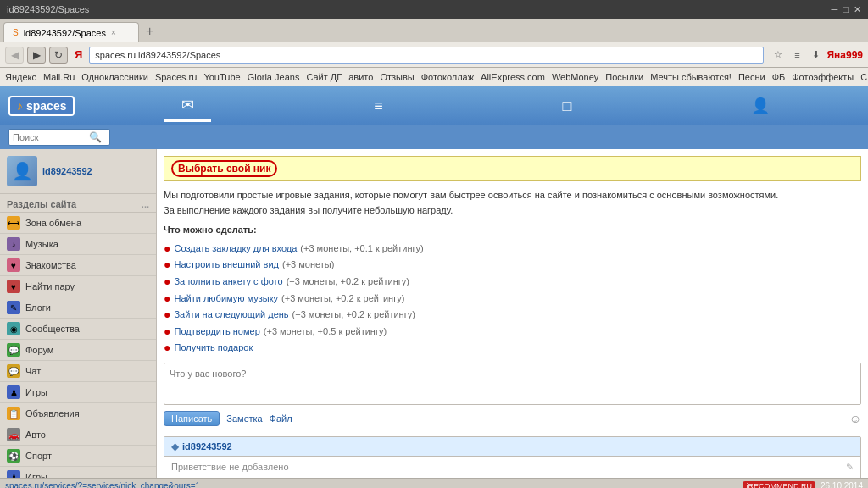 This screenshot has height=488, width=868. I want to click on sidebar-item-sport: ⚽ Спорт, so click(78, 456).